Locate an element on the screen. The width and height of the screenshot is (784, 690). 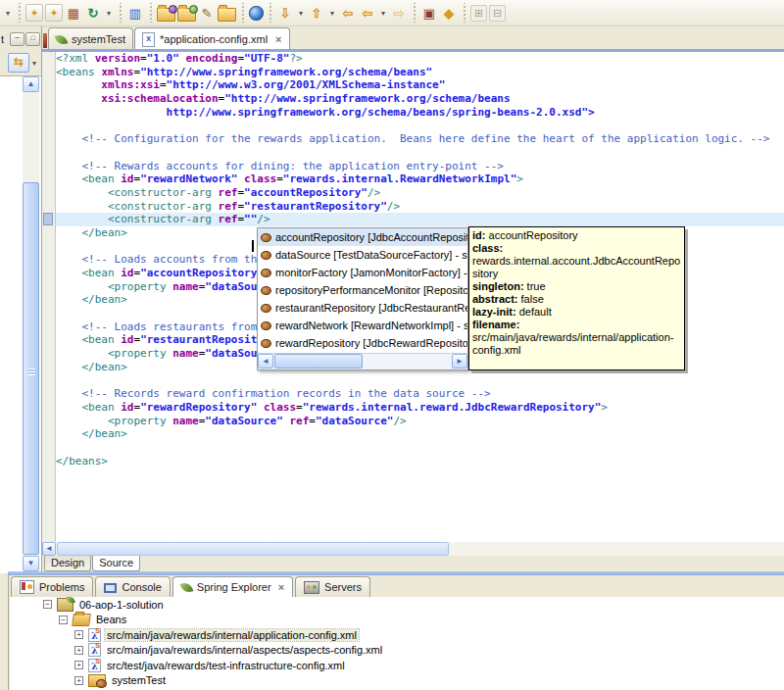
export-menu-chevron-icon: ▾ is located at coordinates (332, 13).